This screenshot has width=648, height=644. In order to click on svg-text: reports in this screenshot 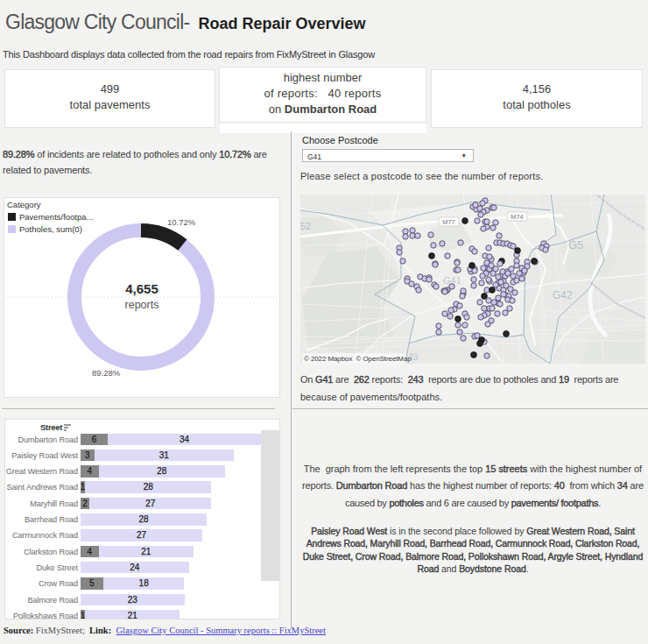, I will do `click(142, 305)`.